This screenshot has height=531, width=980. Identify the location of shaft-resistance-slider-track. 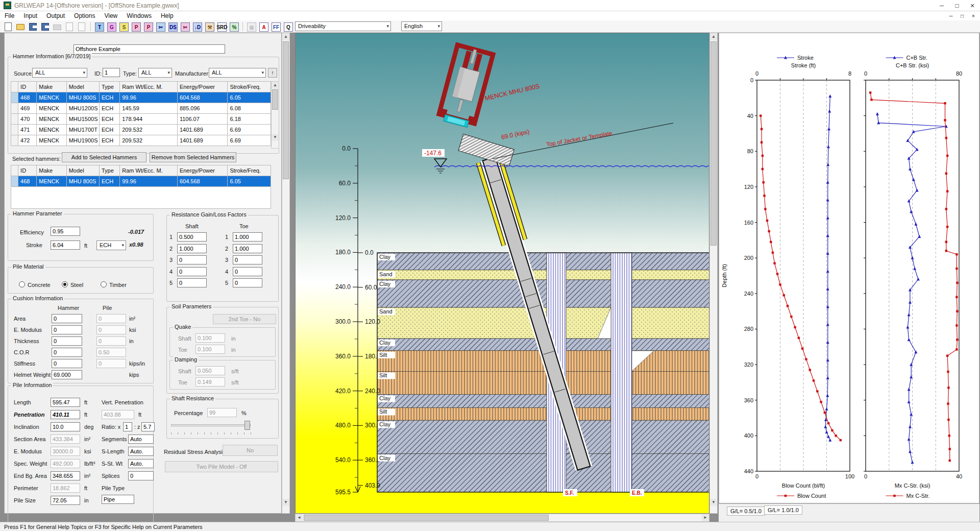
(211, 425).